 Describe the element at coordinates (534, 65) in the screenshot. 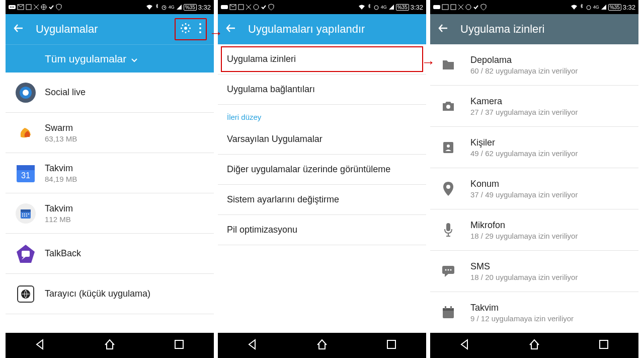

I see `perm-storage: Depolama60 / 82 uygulamaya izin veriliyo…` at that location.